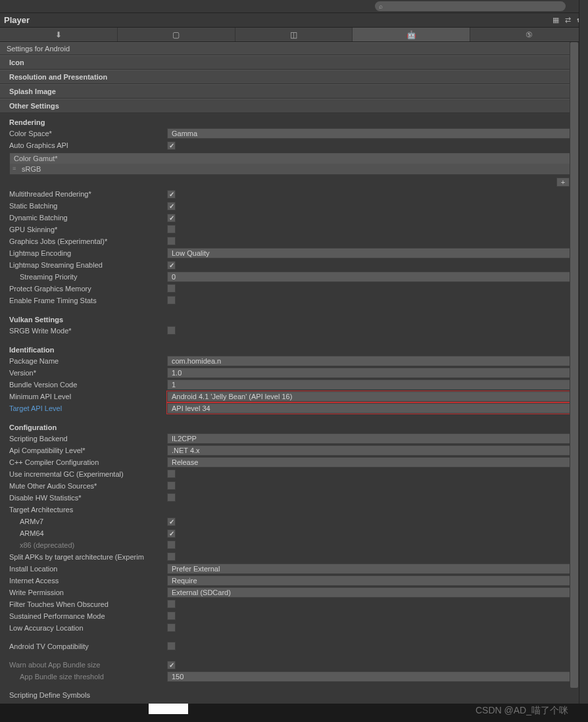 The height and width of the screenshot is (722, 588). Describe the element at coordinates (88, 616) in the screenshot. I see `sustained-perf-label: Sustained Performance Mode` at that location.